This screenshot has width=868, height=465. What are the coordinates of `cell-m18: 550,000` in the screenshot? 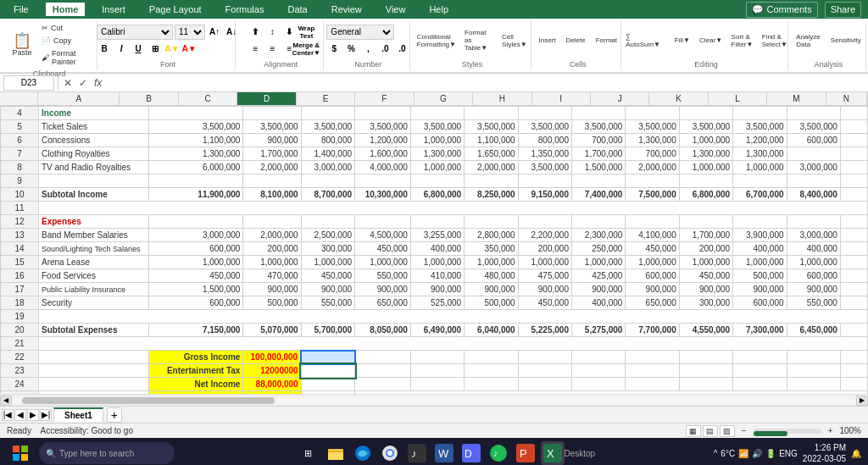 It's located at (814, 303).